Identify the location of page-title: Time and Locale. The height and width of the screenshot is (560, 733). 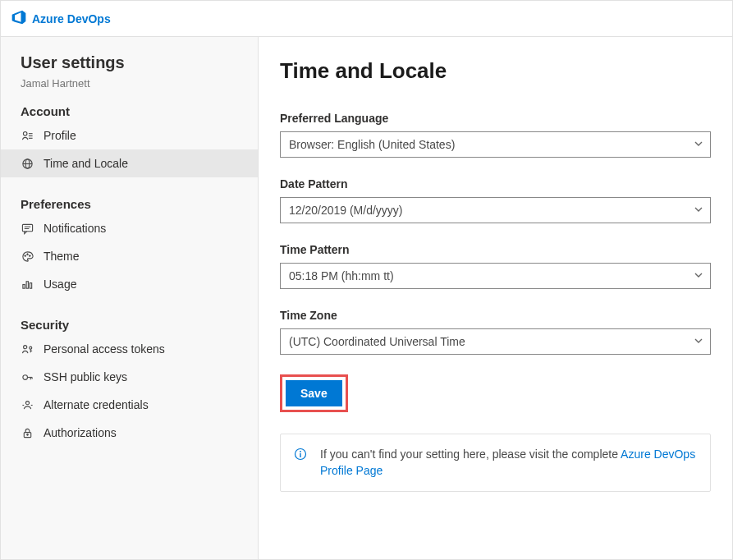
(496, 71).